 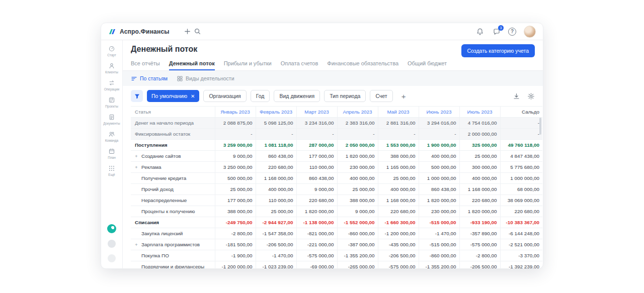 What do you see at coordinates (345, 96) in the screenshot?
I see `filter-period-type-button: Тип периода` at bounding box center [345, 96].